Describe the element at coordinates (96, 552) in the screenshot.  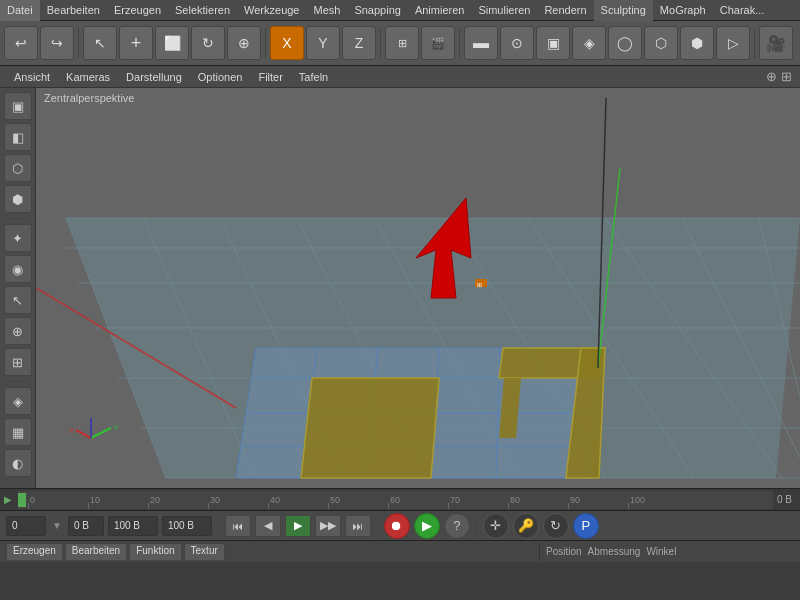
I see `st-bearbeiten-btn: Bearbeiten` at that location.